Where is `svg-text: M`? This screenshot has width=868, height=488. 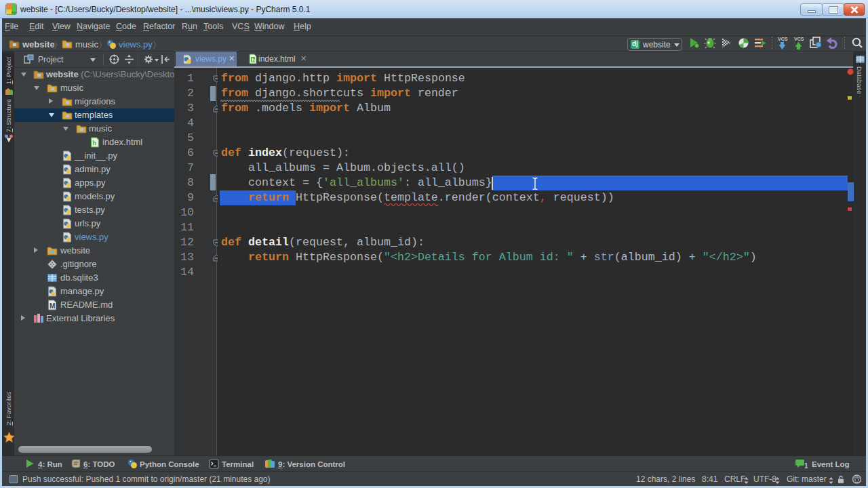
svg-text: M is located at coordinates (52, 306).